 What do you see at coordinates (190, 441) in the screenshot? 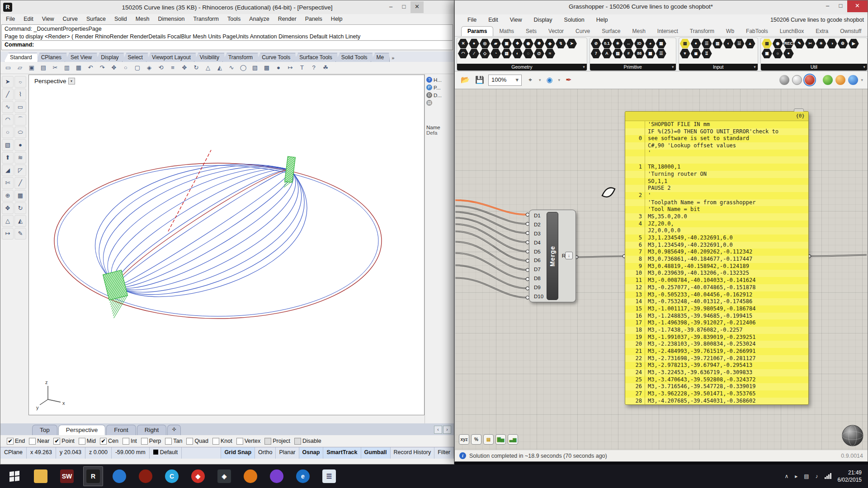
I see `osnap-checkbox-quad` at bounding box center [190, 441].